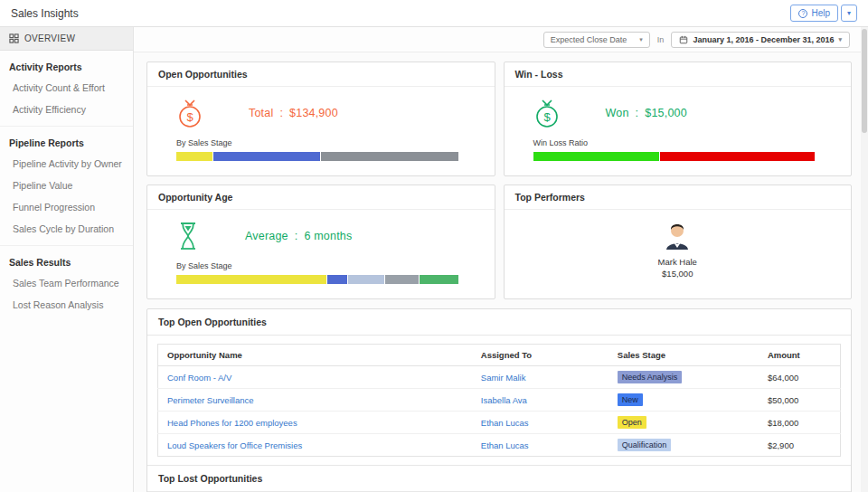 The width and height of the screenshot is (868, 492). I want to click on sidebar: OVERVIEW Activity Reports Activity Count…, so click(67, 260).